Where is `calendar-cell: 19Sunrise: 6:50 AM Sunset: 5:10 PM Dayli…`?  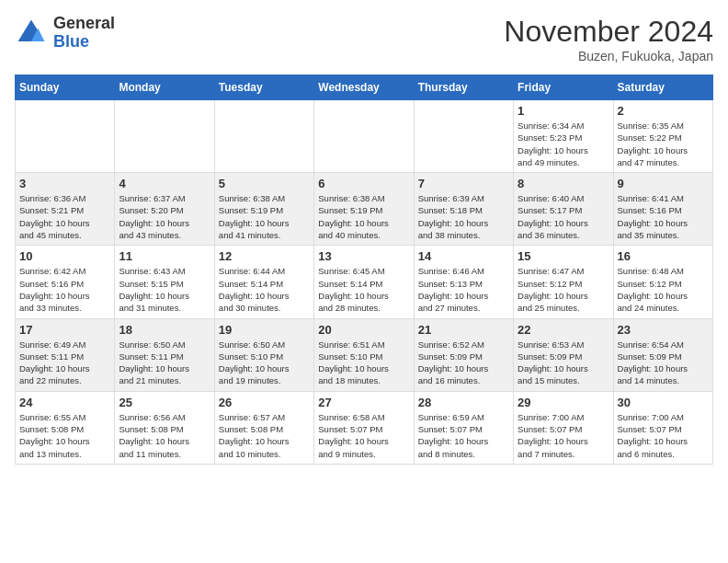 calendar-cell: 19Sunrise: 6:50 AM Sunset: 5:10 PM Dayli… is located at coordinates (264, 355).